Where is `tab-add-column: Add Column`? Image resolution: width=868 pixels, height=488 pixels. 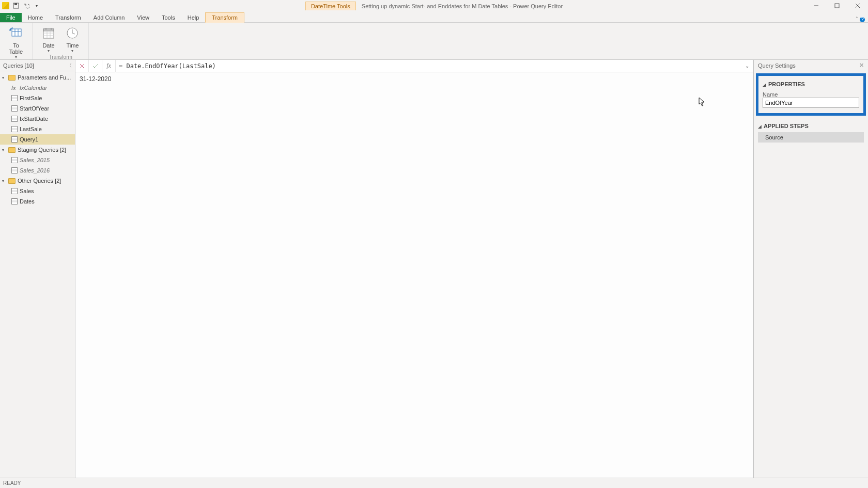
tab-add-column: Add Column is located at coordinates (110, 18).